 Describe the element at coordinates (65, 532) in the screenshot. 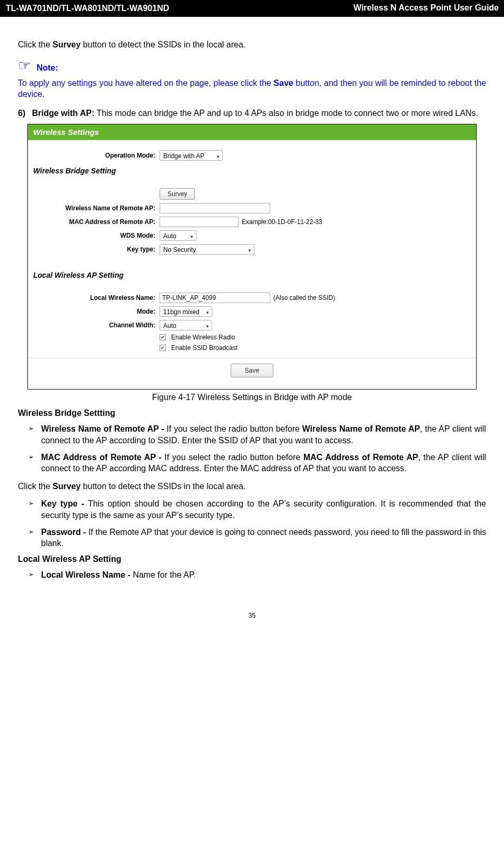

I see `b4-title: Password -` at that location.